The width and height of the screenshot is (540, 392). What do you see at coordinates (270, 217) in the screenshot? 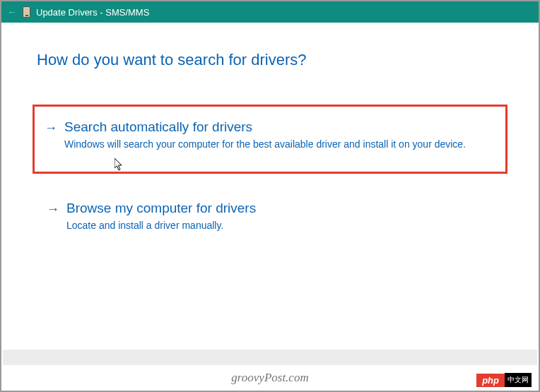
I see `option-browse-computer: → Browse my computer for drivers Locate …` at bounding box center [270, 217].